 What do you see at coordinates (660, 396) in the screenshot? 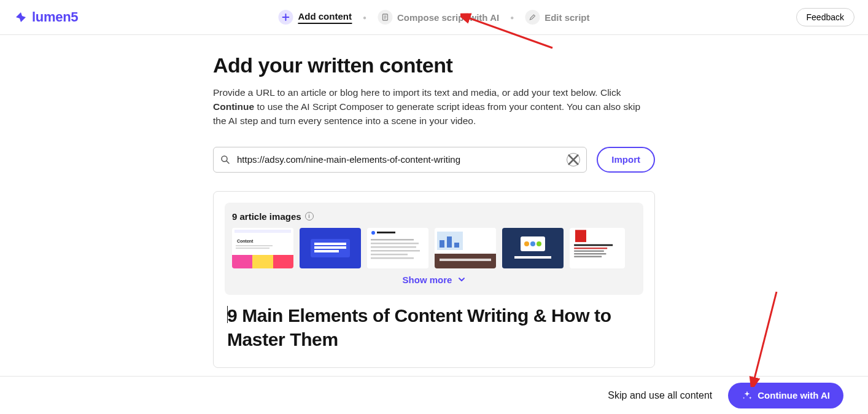
I see `skip-button: Skip and use all content` at bounding box center [660, 396].